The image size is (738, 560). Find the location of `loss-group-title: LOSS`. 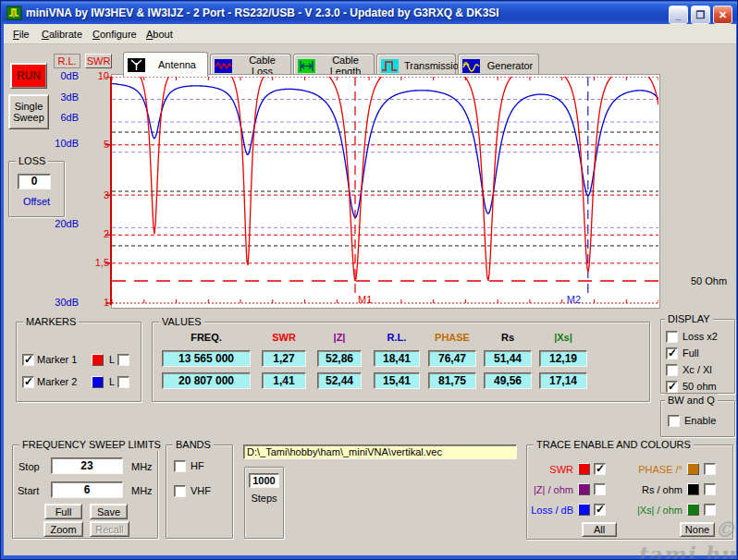

loss-group-title: LOSS is located at coordinates (31, 161).